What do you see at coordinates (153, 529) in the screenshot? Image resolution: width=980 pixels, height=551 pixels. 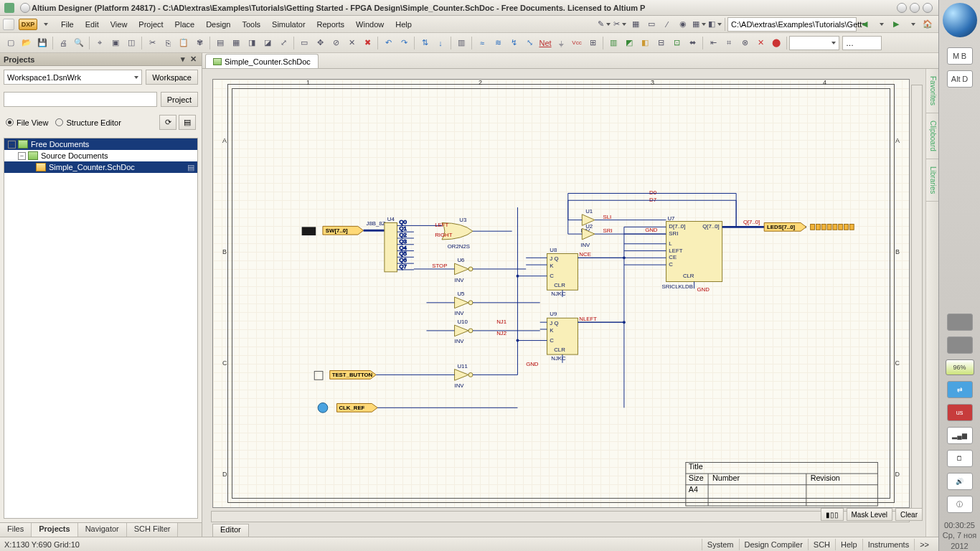 I see `tab-sch-filter: SCH Filter` at bounding box center [153, 529].